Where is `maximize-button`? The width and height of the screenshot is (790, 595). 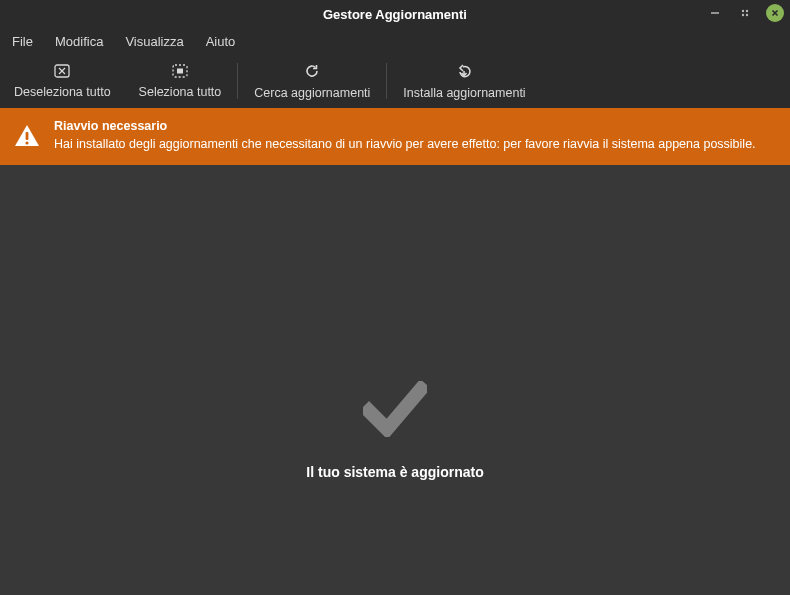
maximize-button is located at coordinates (745, 13).